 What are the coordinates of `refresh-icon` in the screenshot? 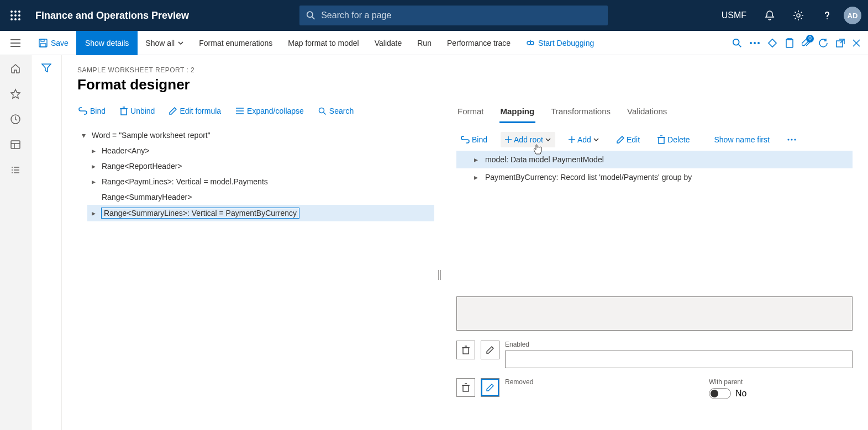 It's located at (823, 43).